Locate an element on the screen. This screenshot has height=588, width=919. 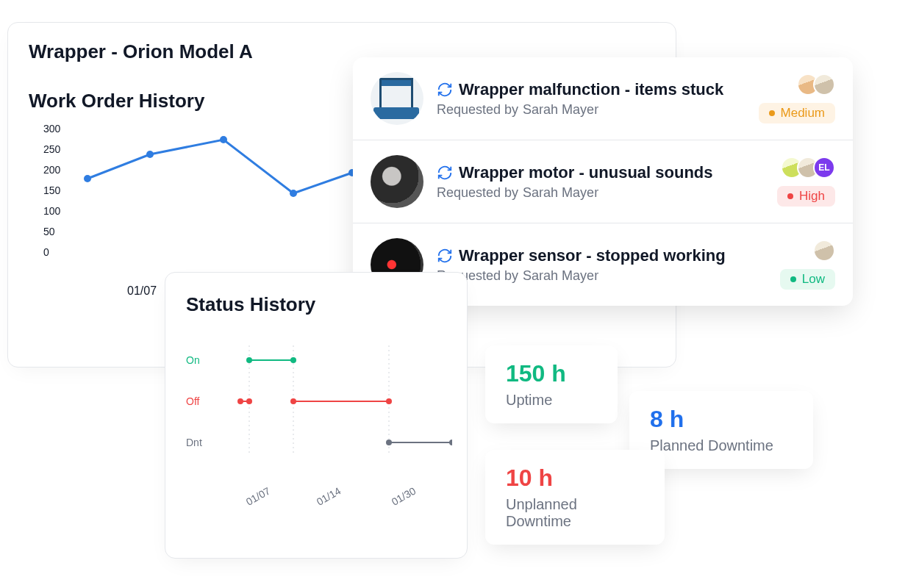
ticket-body: Wrapper malfunction - items stuck Reques… is located at coordinates (591, 98).